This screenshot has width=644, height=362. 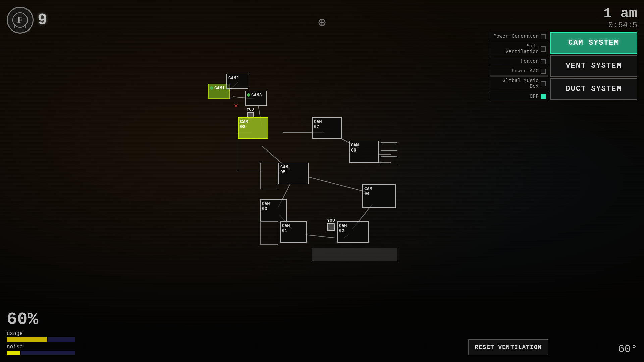 I want to click on time-display: 1 am 0:54:5, so click(x=621, y=18).